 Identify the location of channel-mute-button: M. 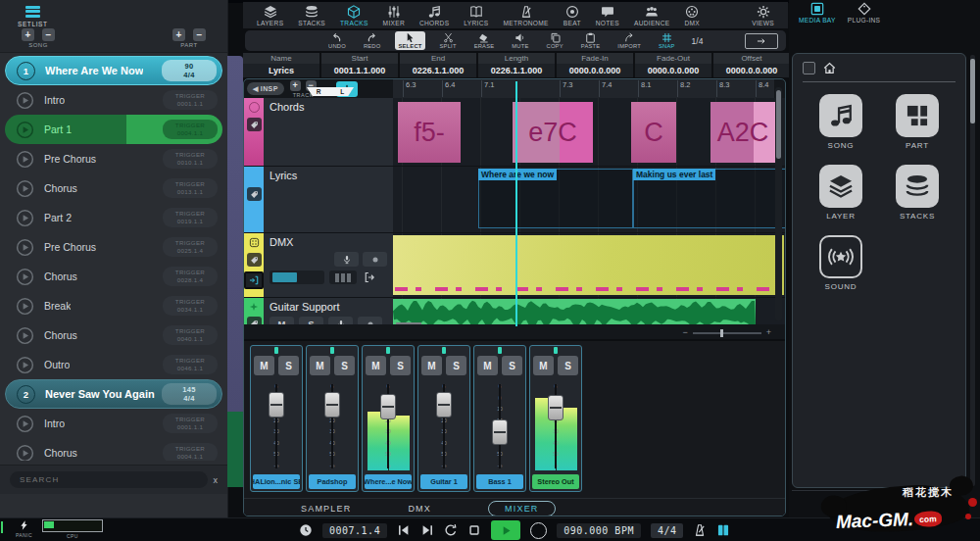
(488, 366).